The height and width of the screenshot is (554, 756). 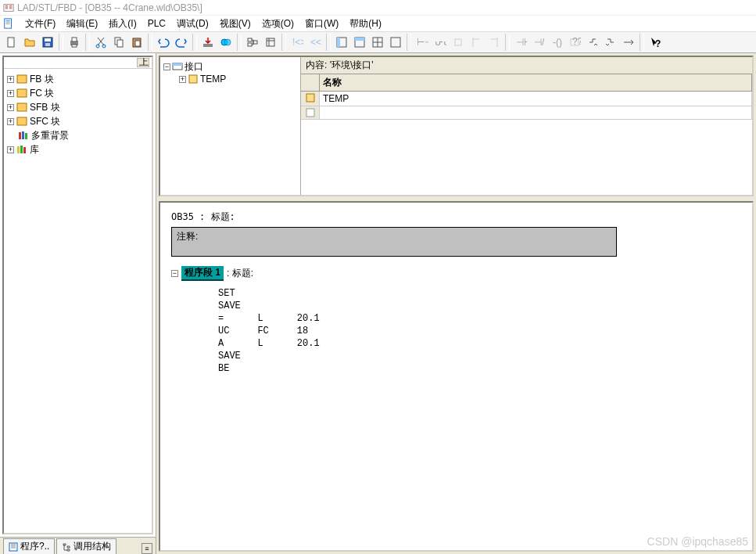 I want to click on lad-coil-button: ᕂᕂ, so click(x=440, y=42).